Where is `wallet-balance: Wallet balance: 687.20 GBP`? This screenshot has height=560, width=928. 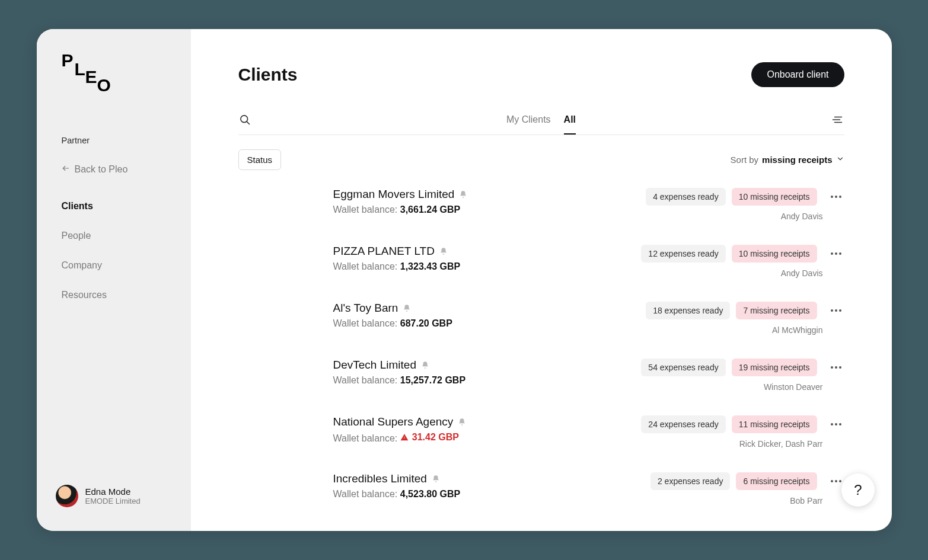 wallet-balance: Wallet balance: 687.20 GBP is located at coordinates (393, 324).